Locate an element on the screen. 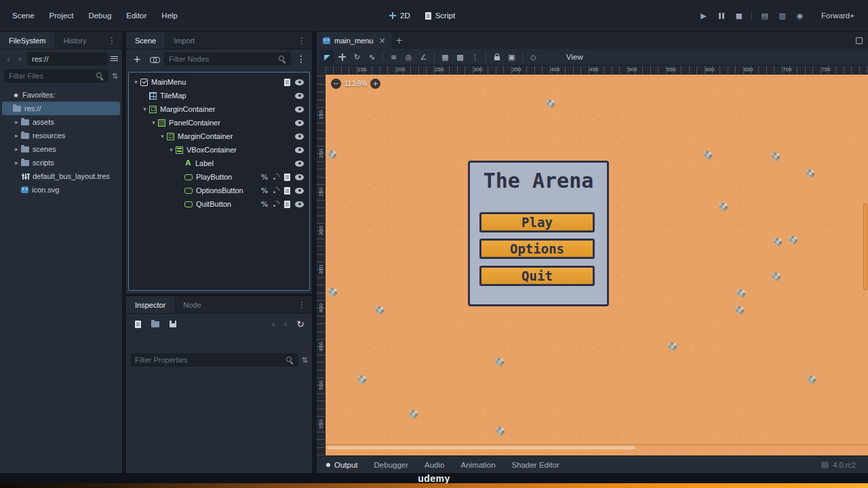 The image size is (868, 488). file-row-resources: ▸resources is located at coordinates (61, 136).